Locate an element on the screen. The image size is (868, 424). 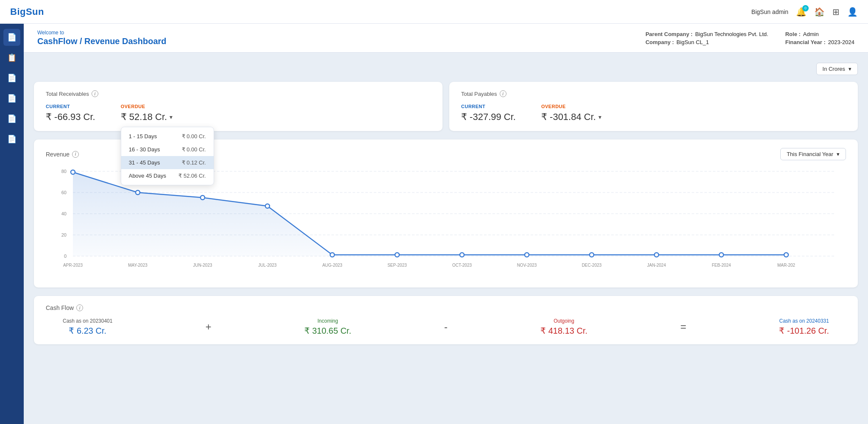
svg-text: APR-2023 is located at coordinates (73, 265).